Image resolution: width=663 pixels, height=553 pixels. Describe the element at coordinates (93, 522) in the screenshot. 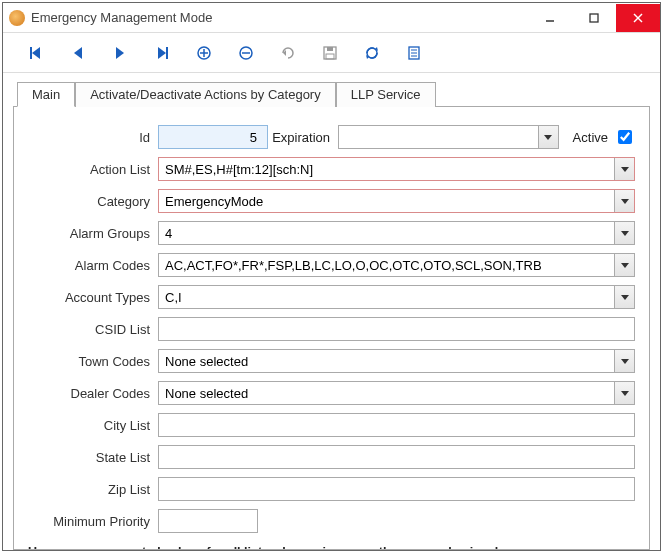

I see `label-minimum-priority: Minimum Priority` at that location.